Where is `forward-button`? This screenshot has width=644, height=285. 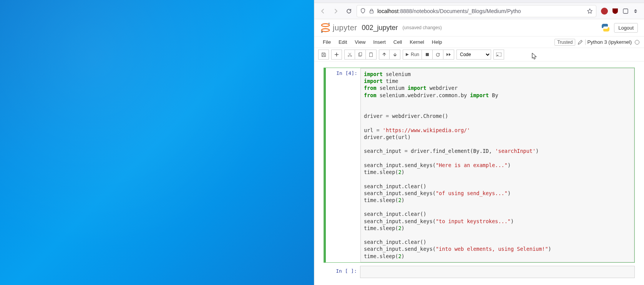 forward-button is located at coordinates (336, 11).